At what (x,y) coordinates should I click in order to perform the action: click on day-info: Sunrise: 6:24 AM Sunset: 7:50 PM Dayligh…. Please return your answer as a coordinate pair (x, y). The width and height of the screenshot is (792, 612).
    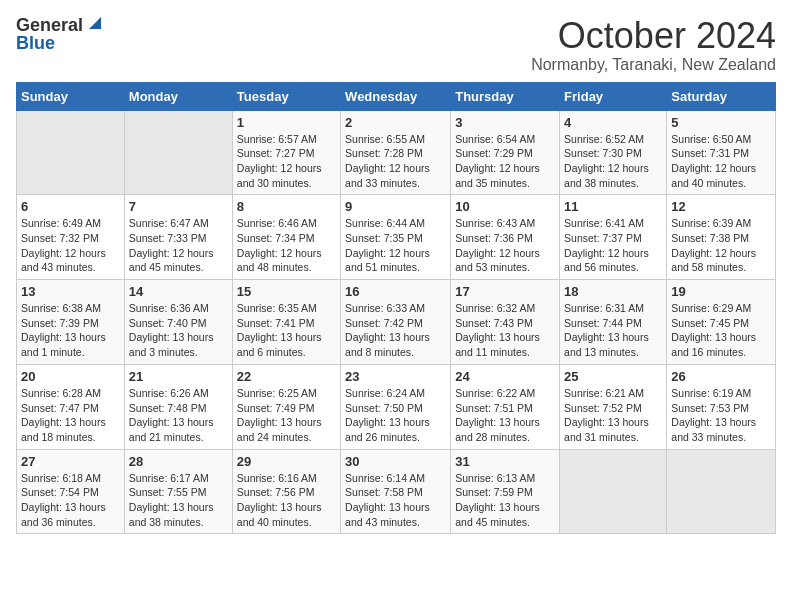
    Looking at the image, I should click on (396, 416).